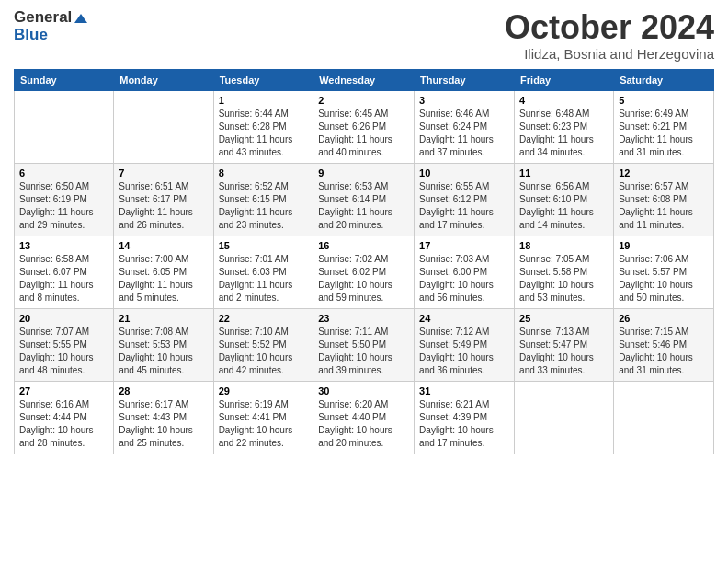  Describe the element at coordinates (664, 246) in the screenshot. I see `day-number: 19` at that location.